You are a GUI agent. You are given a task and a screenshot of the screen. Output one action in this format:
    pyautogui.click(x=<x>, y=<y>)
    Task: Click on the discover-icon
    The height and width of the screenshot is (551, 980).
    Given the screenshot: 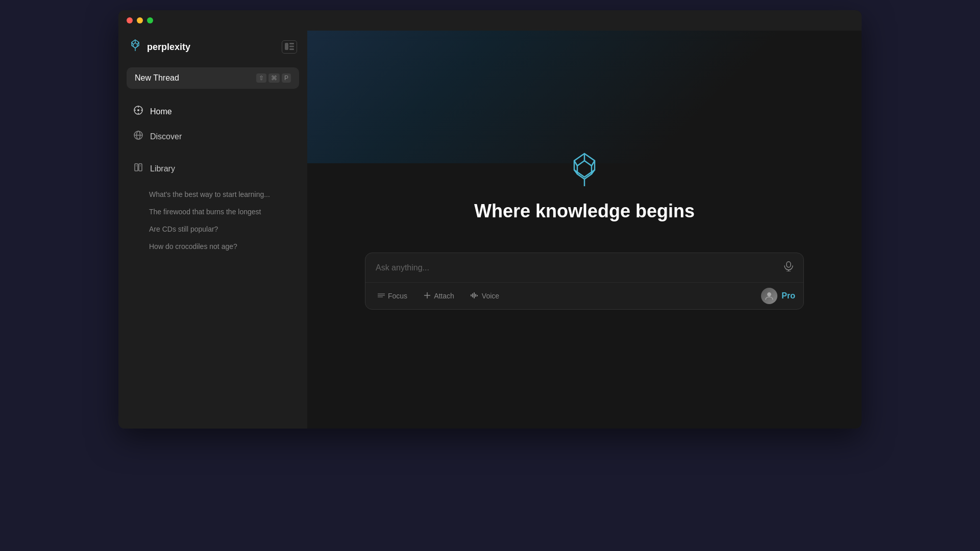 What is the action you would take?
    pyautogui.click(x=138, y=137)
    